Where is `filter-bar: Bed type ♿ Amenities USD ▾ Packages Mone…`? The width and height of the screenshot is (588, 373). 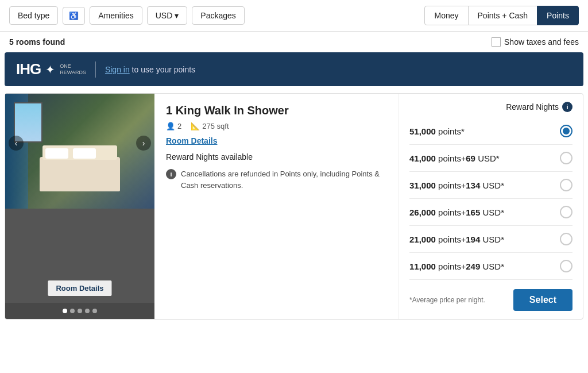 filter-bar: Bed type ♿ Amenities USD ▾ Packages Mone… is located at coordinates (294, 16).